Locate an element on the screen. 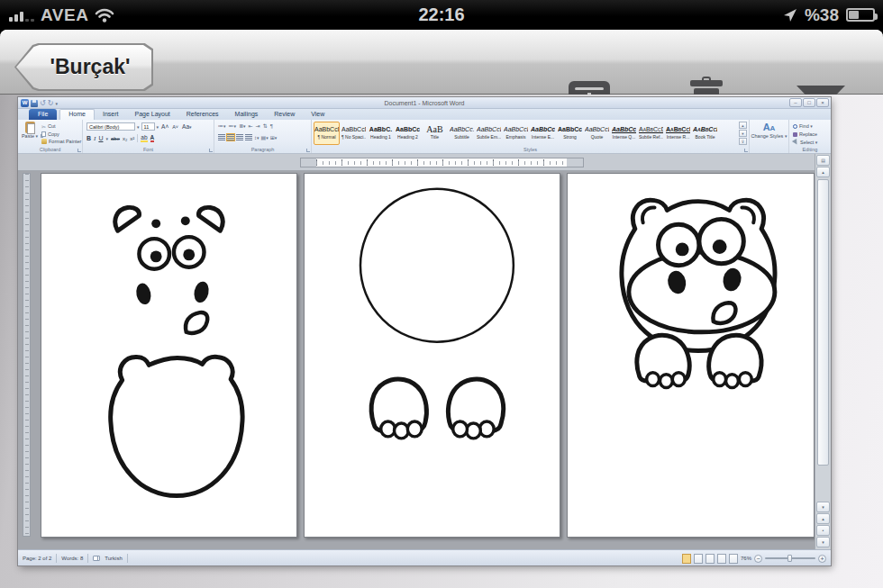  style-strong: AaBbCcDcStrong is located at coordinates (569, 133).